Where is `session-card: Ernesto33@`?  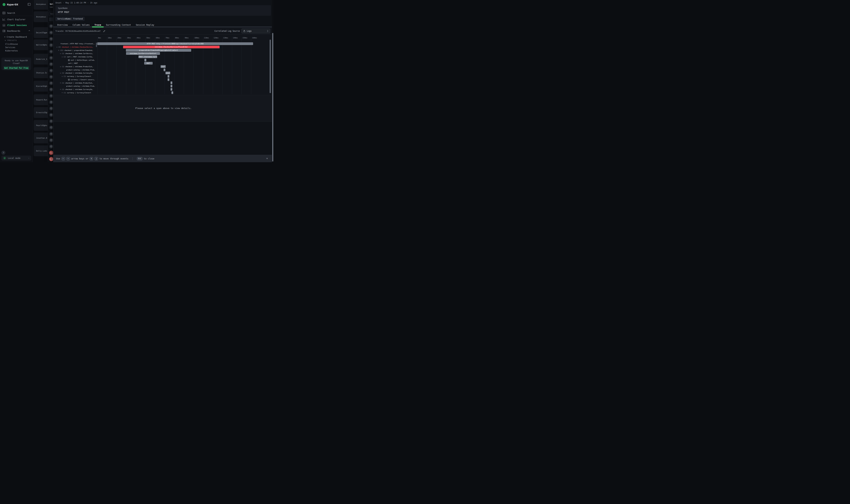 session-card: Ernesto33@ is located at coordinates (41, 112).